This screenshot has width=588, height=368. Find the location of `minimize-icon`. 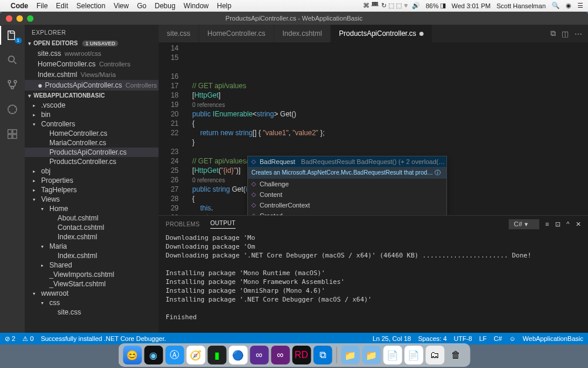

minimize-icon is located at coordinates (20, 19).